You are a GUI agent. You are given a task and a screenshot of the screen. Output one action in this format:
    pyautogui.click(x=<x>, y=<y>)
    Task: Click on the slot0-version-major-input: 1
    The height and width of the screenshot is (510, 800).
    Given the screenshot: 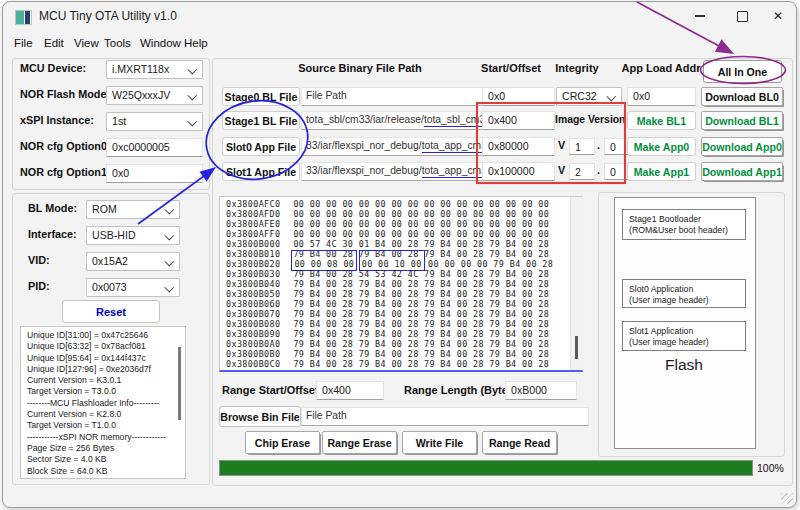 What is the action you would take?
    pyautogui.click(x=582, y=146)
    